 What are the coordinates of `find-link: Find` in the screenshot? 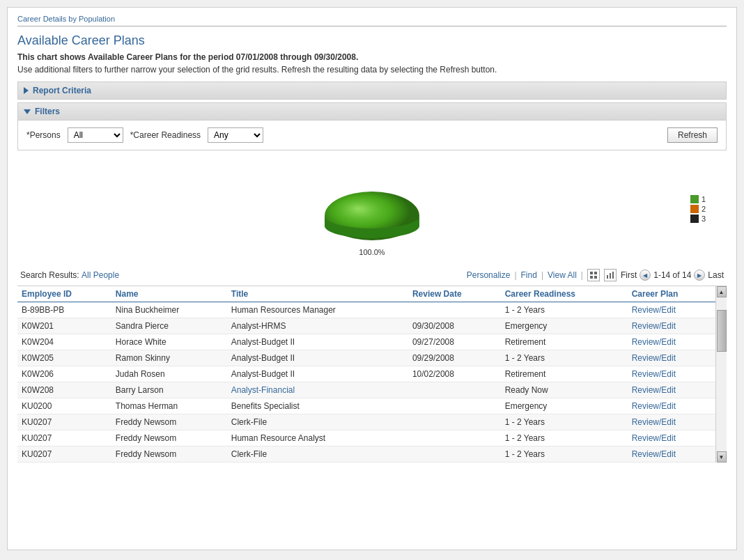 It's located at (529, 275).